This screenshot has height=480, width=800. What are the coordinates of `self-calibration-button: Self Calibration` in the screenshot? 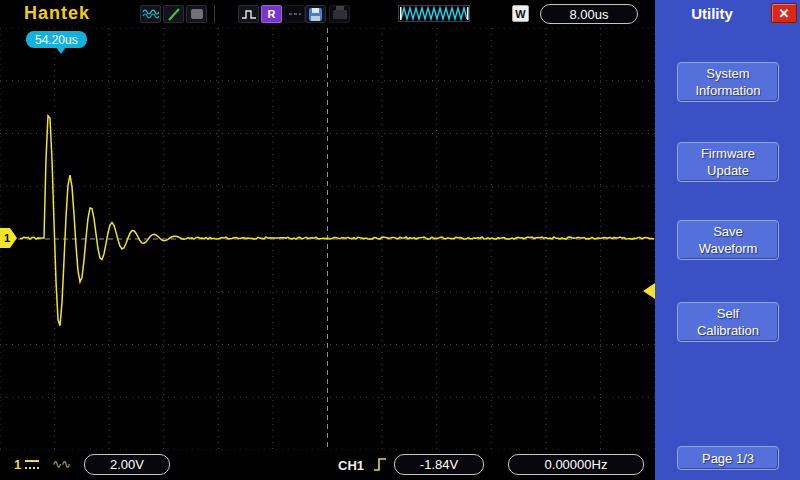 It's located at (728, 322).